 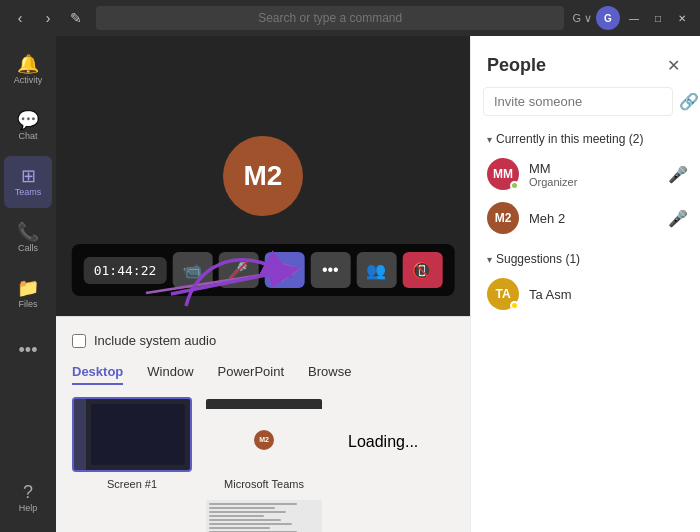 What do you see at coordinates (155, 340) in the screenshot?
I see `include-audio-label: Include system audio` at bounding box center [155, 340].